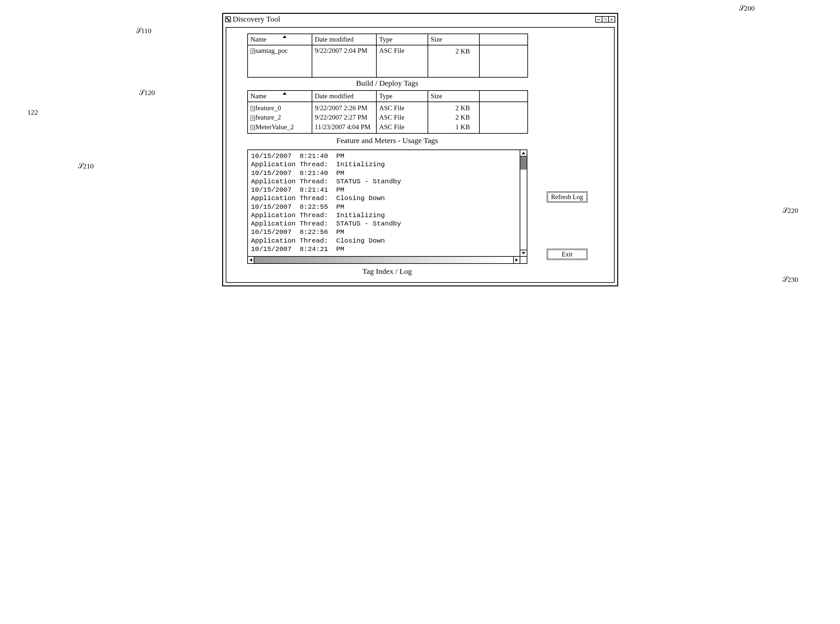 This screenshot has height=624, width=840. I want to click on titlebar: Discovery Tool — ❐ ✕, so click(420, 19).